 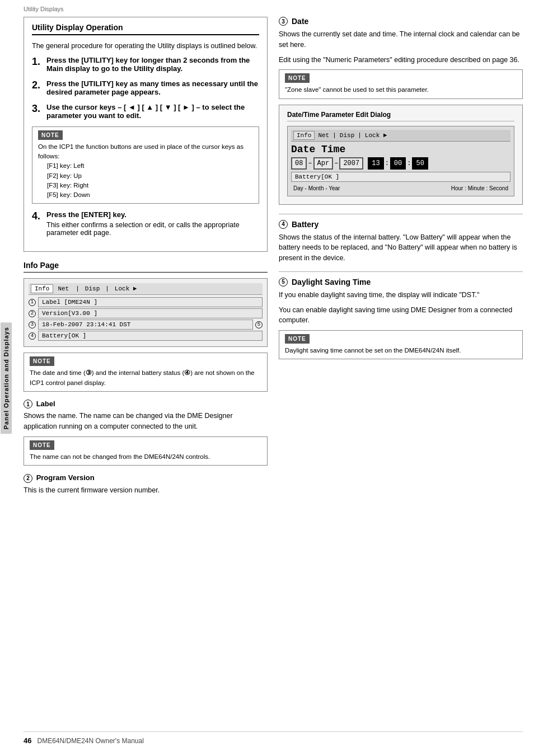 I want to click on prog-ver-num-circle: 2, so click(x=28, y=478).